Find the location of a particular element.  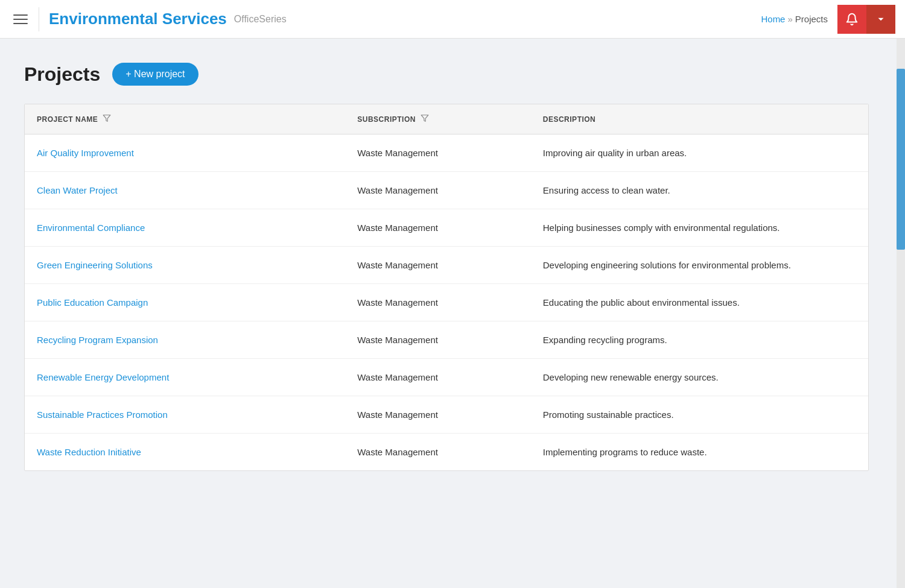

table-row: Clean Water ProjectWaste ManagementEnsur… is located at coordinates (446, 191).